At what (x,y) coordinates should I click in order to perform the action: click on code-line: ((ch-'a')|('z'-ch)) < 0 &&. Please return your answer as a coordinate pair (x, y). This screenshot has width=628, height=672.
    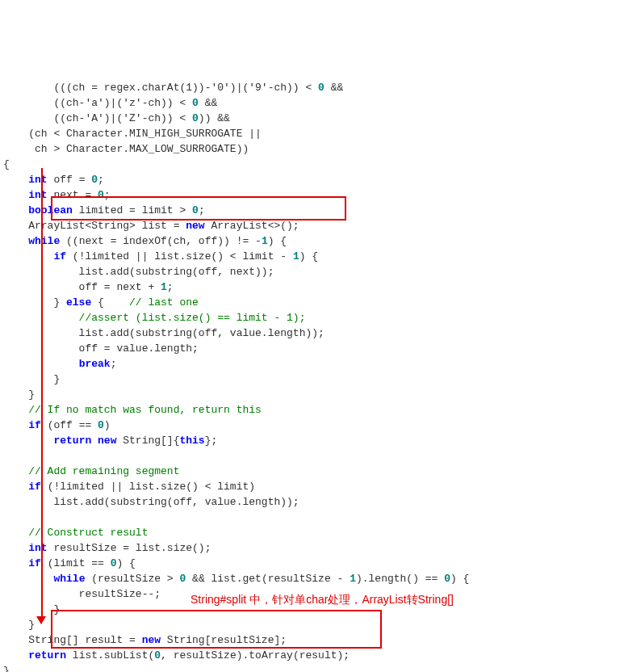
    Looking at the image, I should click on (110, 103).